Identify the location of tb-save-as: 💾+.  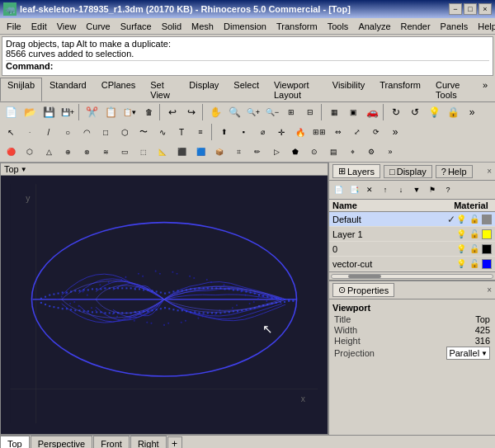
(68, 112).